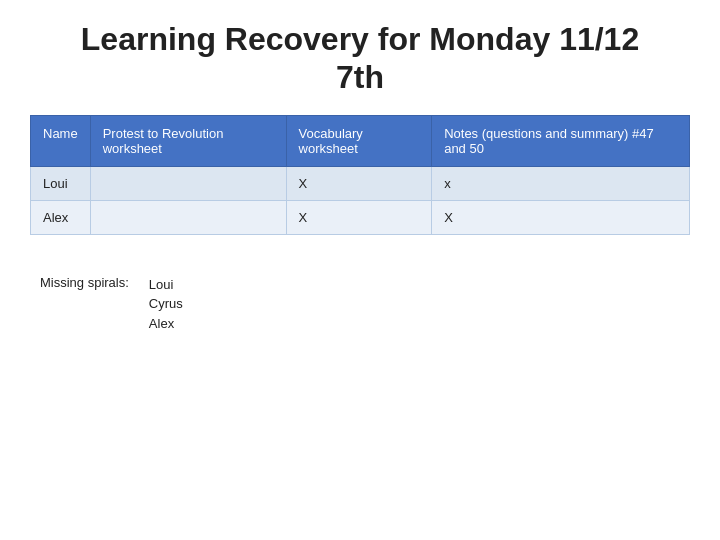  What do you see at coordinates (61, 140) in the screenshot?
I see `col-header-name: Name` at bounding box center [61, 140].